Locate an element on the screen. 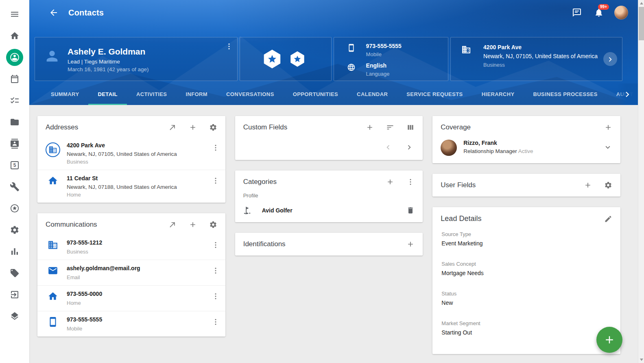 The height and width of the screenshot is (363, 644). category-delete-button is located at coordinates (410, 210).